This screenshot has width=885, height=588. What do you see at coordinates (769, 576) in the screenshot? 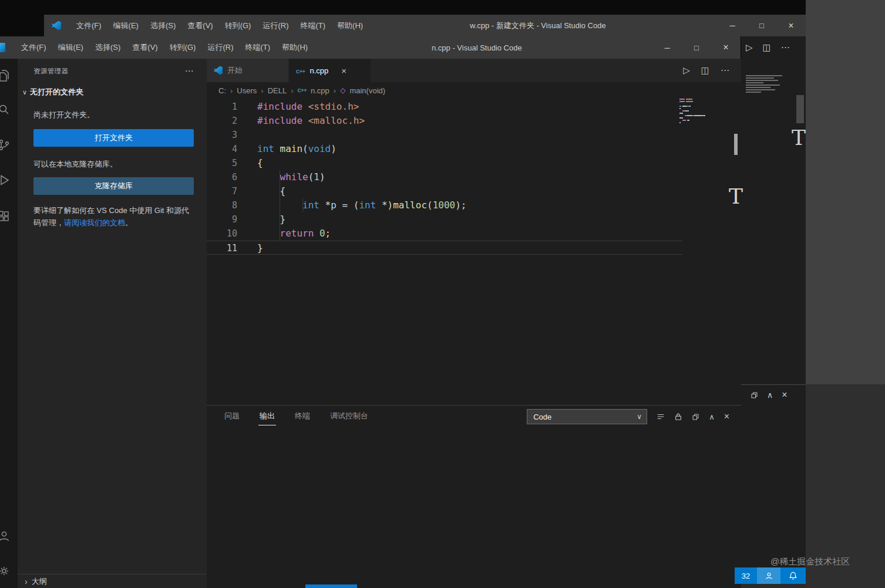
I see `remote-status-icon` at bounding box center [769, 576].